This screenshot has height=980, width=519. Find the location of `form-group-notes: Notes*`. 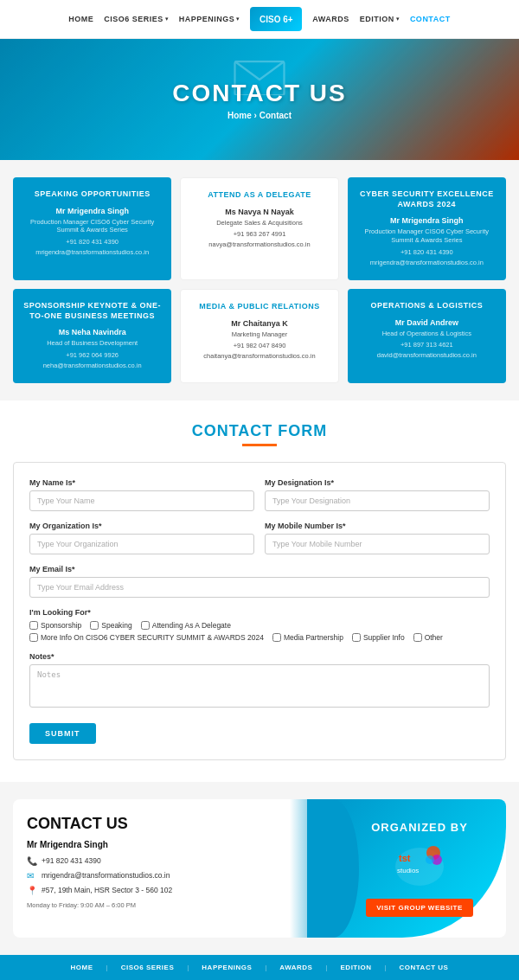

form-group-notes: Notes* is located at coordinates (260, 680).